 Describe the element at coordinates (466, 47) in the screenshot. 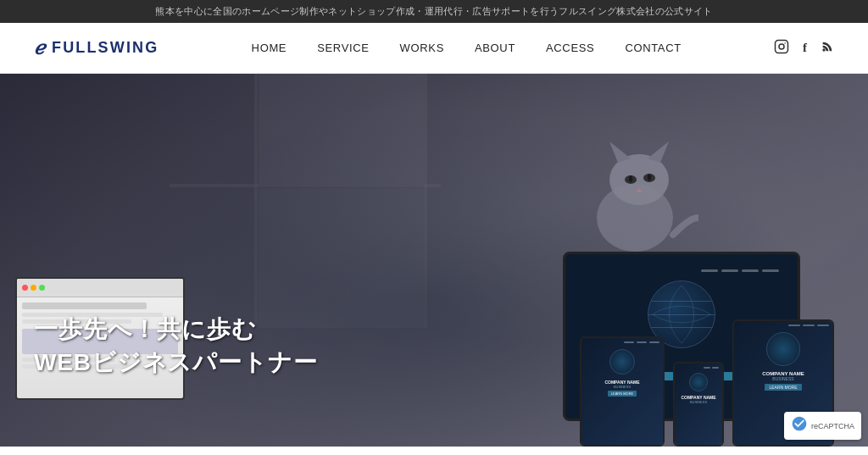

I see `nav-links: HOME SERVICE WORKS ABOUT ACCESS CONTACT` at that location.